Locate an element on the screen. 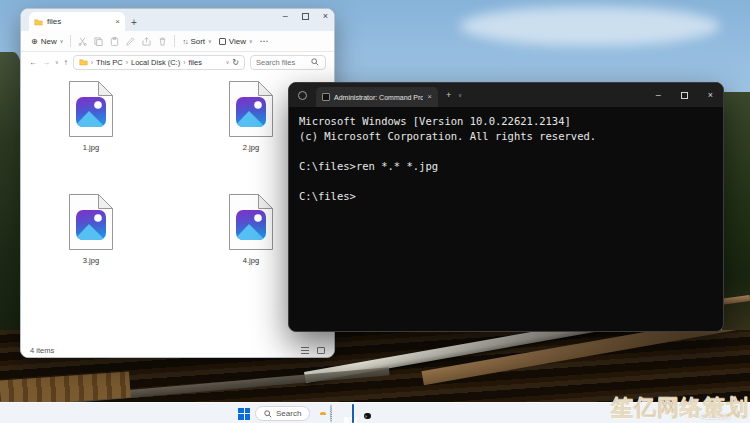 This screenshot has height=423, width=750. wallpaper-fence is located at coordinates (735, 300).